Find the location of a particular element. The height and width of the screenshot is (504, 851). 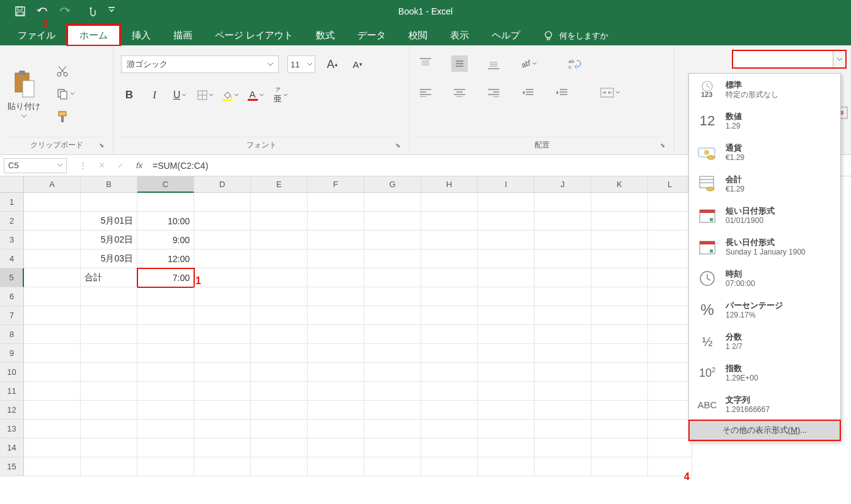

cell-H5 is located at coordinates (449, 278).